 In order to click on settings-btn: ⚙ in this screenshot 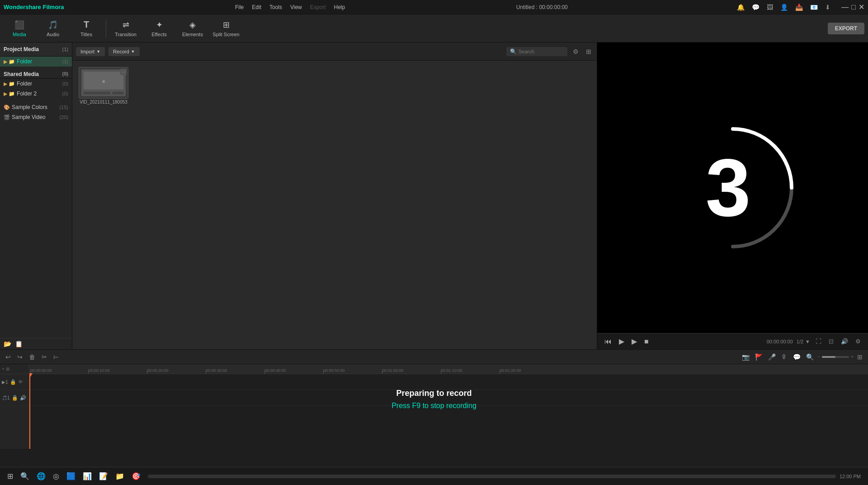, I will do `click(858, 341)`.